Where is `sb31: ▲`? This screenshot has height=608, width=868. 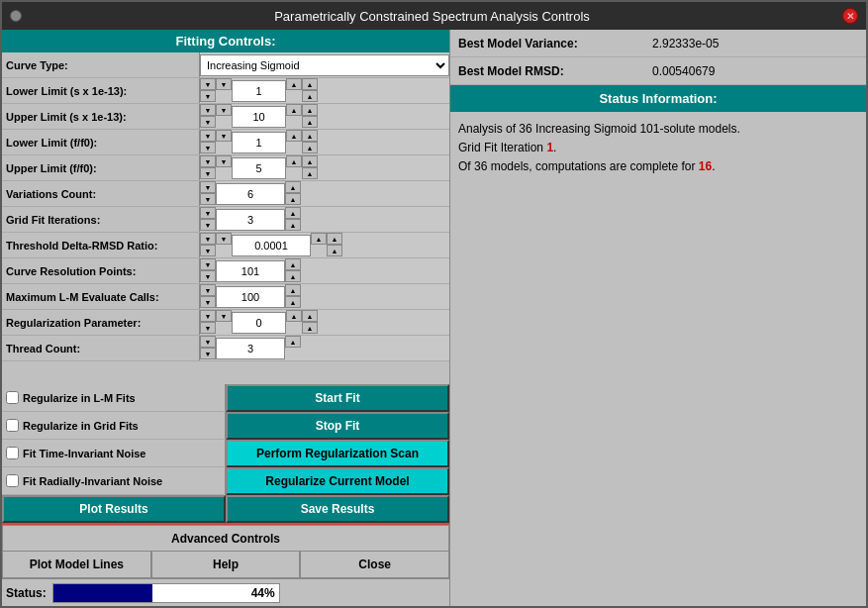
sb31: ▲ is located at coordinates (335, 239).